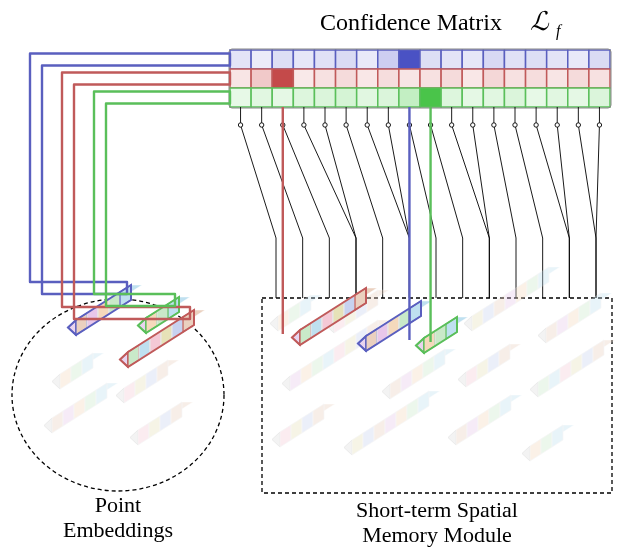 This screenshot has width=640, height=552. I want to click on confidence-matrix, so click(420, 78).